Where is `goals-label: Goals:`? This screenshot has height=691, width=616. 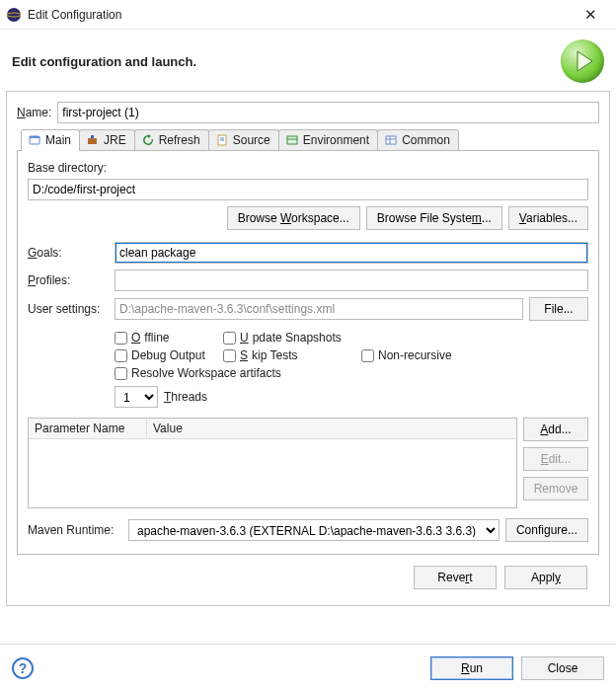
goals-label: Goals: is located at coordinates (68, 253).